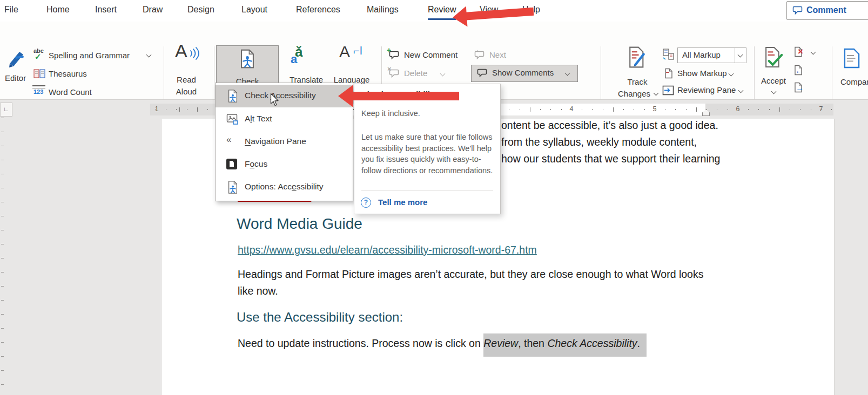 The image size is (868, 395). What do you see at coordinates (399, 96) in the screenshot?
I see `check-accessibility-annotation-arrow` at bounding box center [399, 96].